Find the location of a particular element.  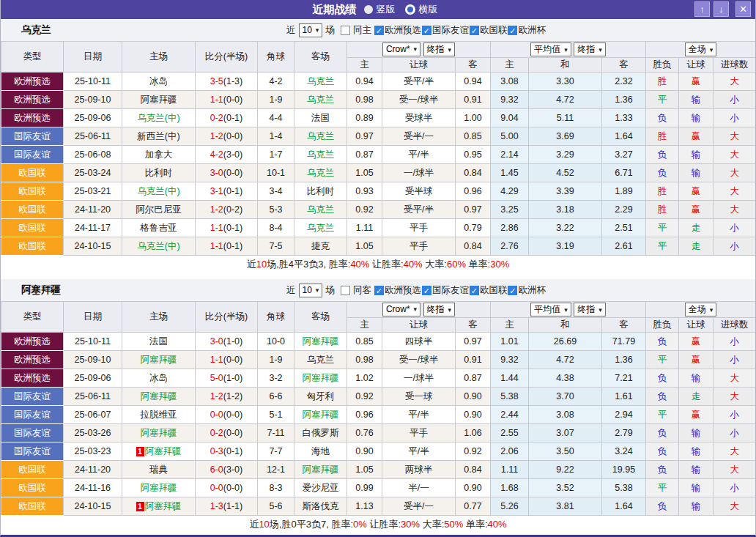

col-header-result: 胜负 is located at coordinates (662, 65).